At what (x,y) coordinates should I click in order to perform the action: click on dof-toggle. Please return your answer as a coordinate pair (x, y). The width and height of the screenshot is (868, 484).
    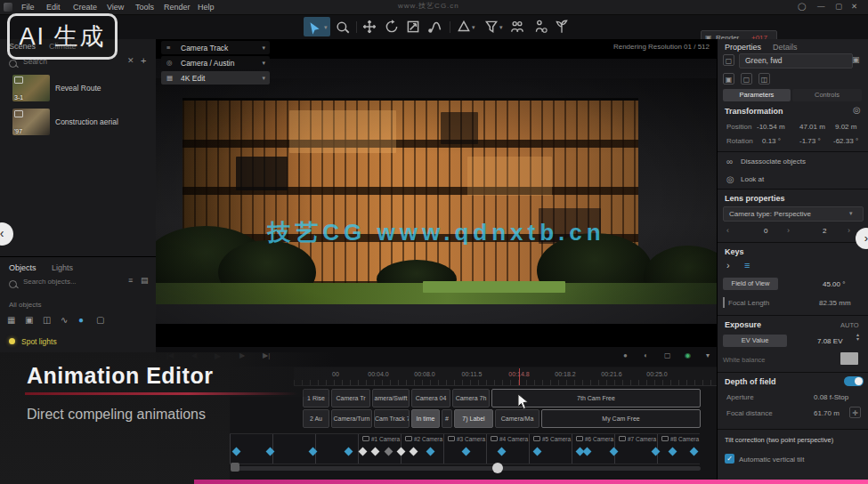
    Looking at the image, I should click on (854, 381).